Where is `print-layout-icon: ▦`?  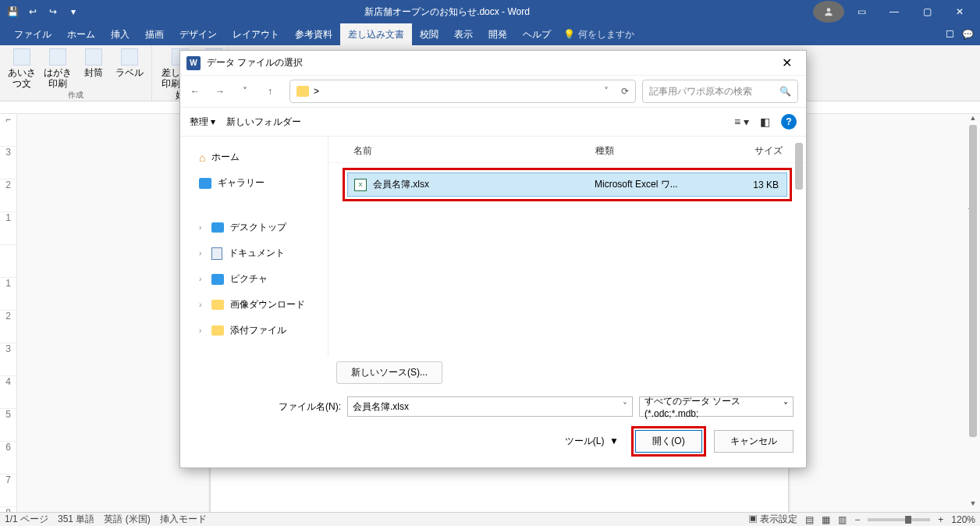 print-layout-icon: ▦ is located at coordinates (826, 520).